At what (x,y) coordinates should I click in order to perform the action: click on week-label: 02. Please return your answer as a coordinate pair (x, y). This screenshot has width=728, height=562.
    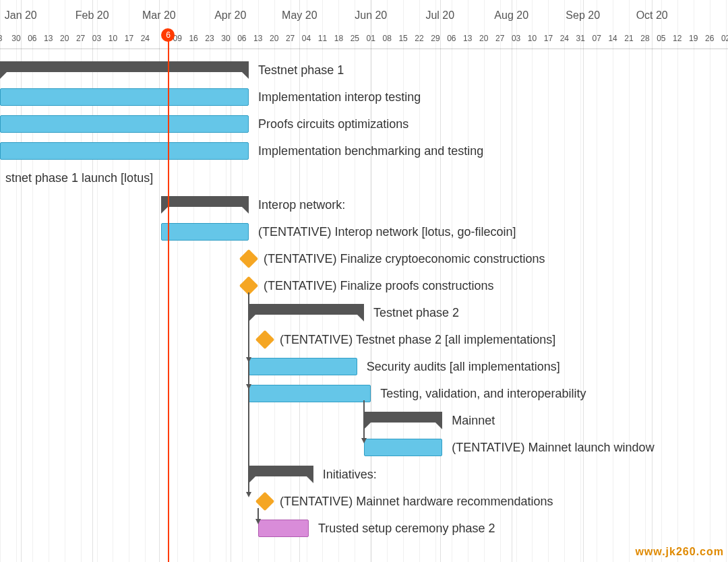
    Looking at the image, I should click on (725, 38).